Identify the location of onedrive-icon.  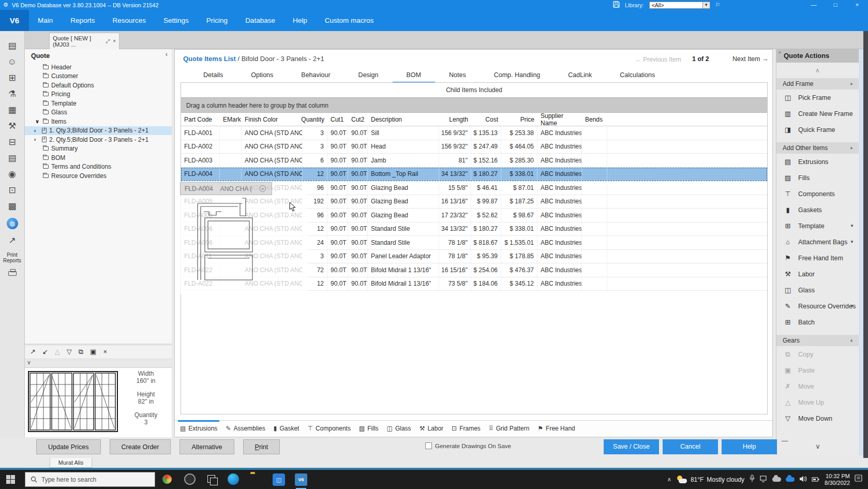
(777, 479).